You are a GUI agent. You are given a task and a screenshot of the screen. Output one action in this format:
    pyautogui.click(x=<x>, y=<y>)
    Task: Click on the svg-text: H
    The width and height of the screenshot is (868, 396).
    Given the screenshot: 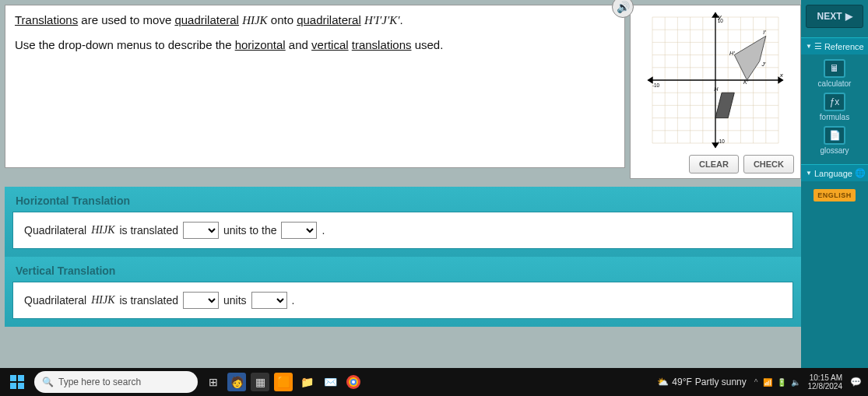 What is the action you would take?
    pyautogui.click(x=716, y=89)
    